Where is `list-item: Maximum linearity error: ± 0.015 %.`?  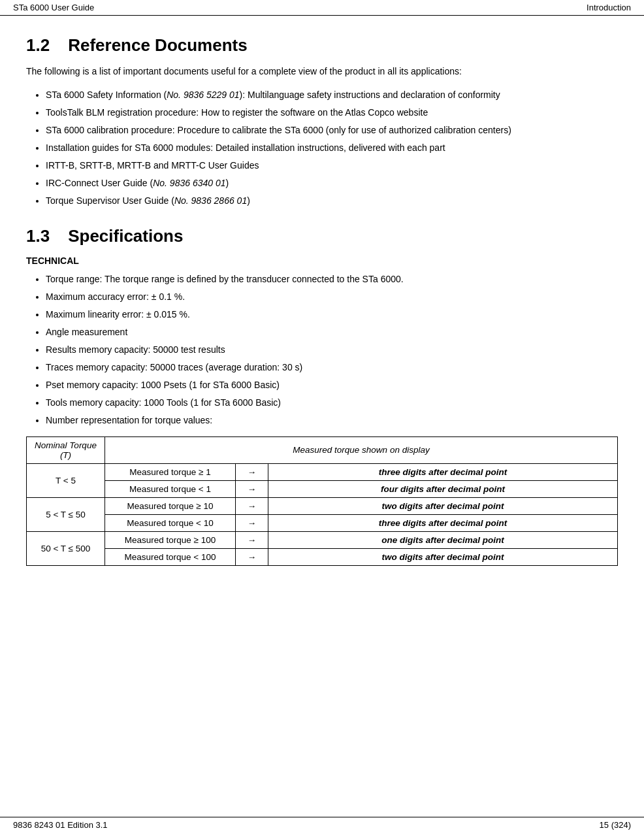 list-item: Maximum linearity error: ± 0.015 %. is located at coordinates (332, 315).